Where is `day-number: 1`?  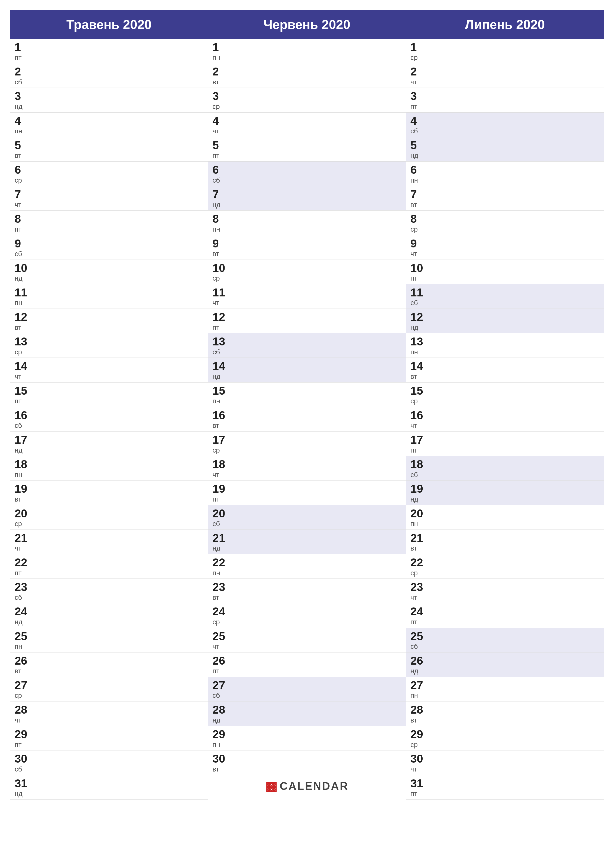 day-number: 1 is located at coordinates (307, 47).